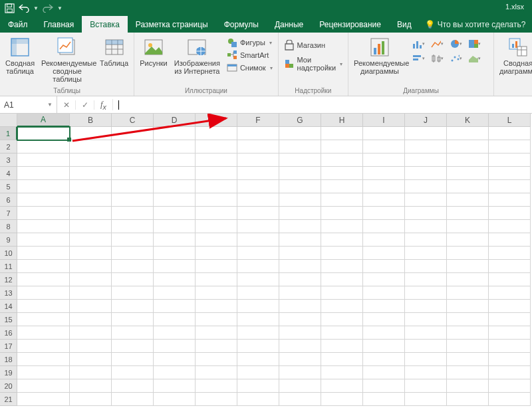 The height and width of the screenshot is (408, 532). What do you see at coordinates (515, 56) in the screenshot?
I see `pivot-chart-button: Сводная диаграмма` at bounding box center [515, 56].